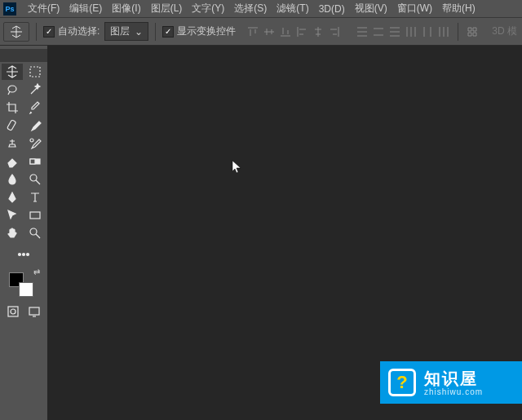 Image resolution: width=522 pixels, height=420 pixels. I want to click on menu-file: 文件(F), so click(44, 8).